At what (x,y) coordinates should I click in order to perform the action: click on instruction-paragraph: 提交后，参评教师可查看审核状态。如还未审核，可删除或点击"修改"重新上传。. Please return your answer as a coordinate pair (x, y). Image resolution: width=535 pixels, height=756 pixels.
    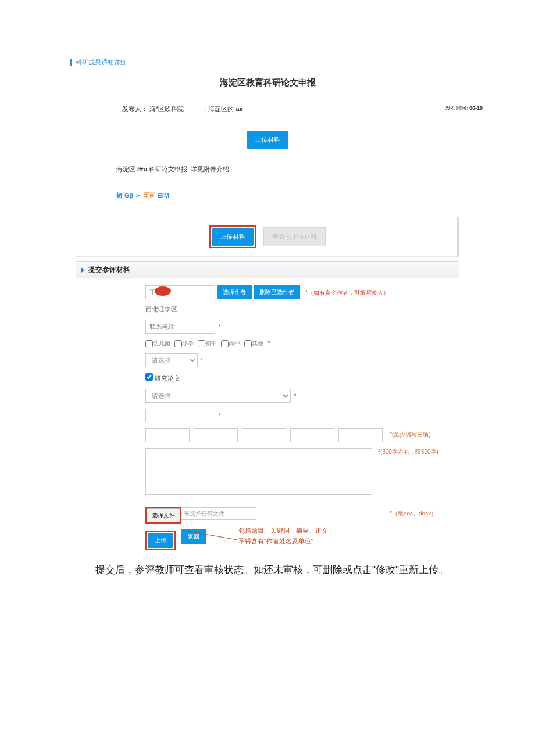
    Looking at the image, I should click on (279, 571).